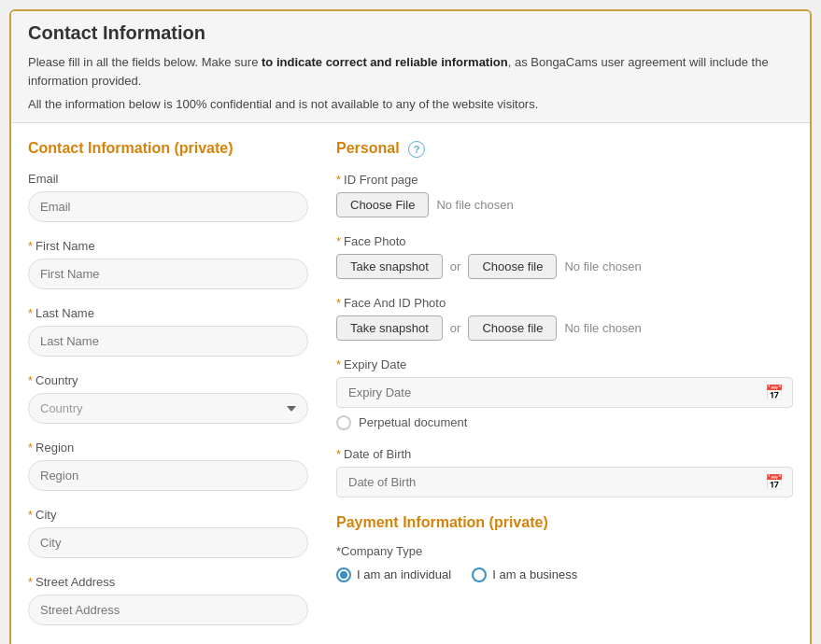 This screenshot has width=821, height=644. What do you see at coordinates (413, 422) in the screenshot?
I see `perpetual-label: Perpetual document` at bounding box center [413, 422].